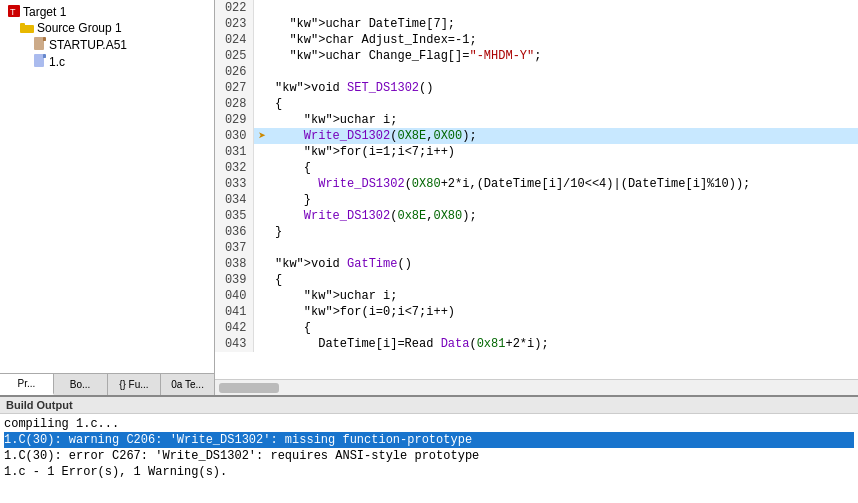 The width and height of the screenshot is (858, 503). What do you see at coordinates (107, 384) in the screenshot?
I see `sidebar-tabs: Pr...Bo...{} Fu...0a Te...` at bounding box center [107, 384].